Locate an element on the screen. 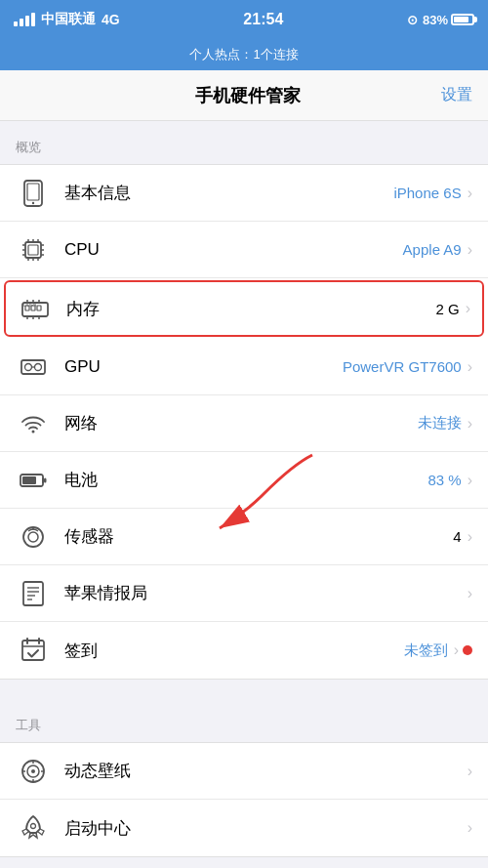 The width and height of the screenshot is (488, 868). checkin-chevron: › is located at coordinates (457, 650).